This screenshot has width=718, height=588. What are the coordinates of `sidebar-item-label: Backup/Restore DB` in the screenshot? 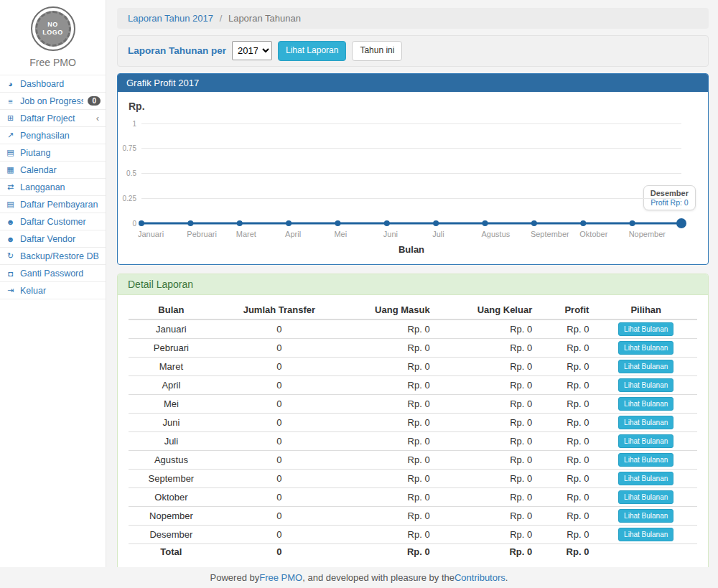 It's located at (60, 256).